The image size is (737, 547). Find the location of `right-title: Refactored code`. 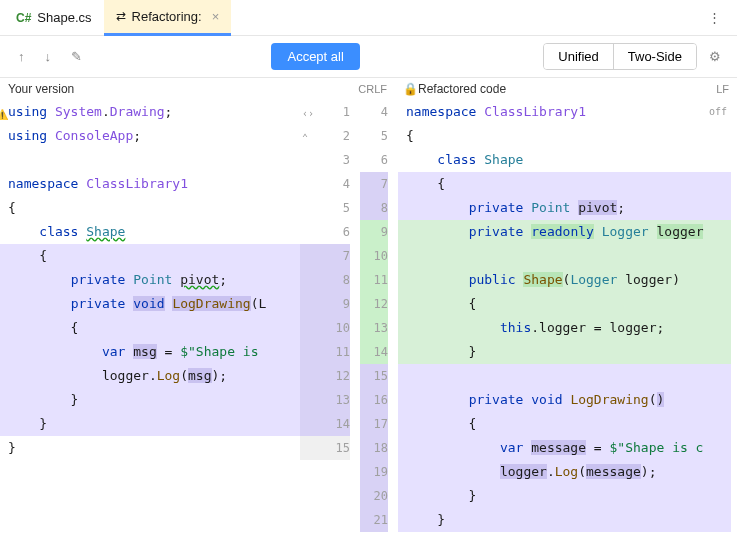

right-title: Refactored code is located at coordinates (462, 89).